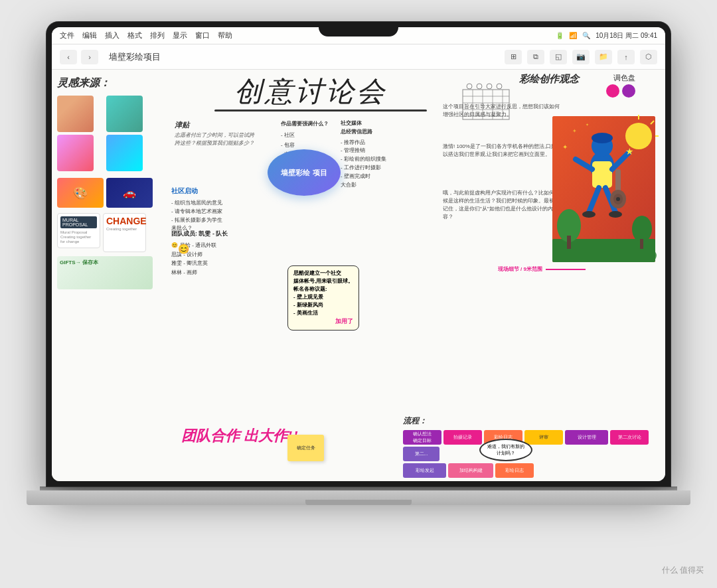  What do you see at coordinates (573, 36) in the screenshot?
I see `status-wifi: 📶` at bounding box center [573, 36].